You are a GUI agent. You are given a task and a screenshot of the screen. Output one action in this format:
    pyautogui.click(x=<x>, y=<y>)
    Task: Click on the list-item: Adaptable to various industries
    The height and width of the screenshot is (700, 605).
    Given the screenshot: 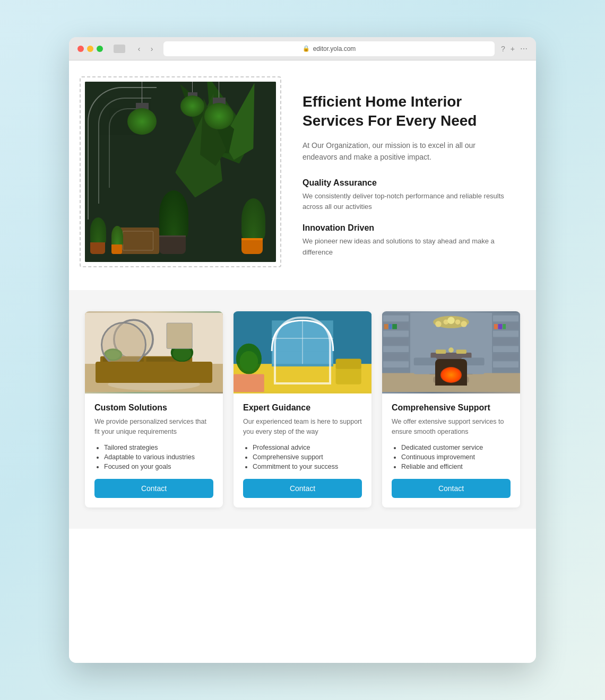 What is the action you would take?
    pyautogui.click(x=159, y=457)
    